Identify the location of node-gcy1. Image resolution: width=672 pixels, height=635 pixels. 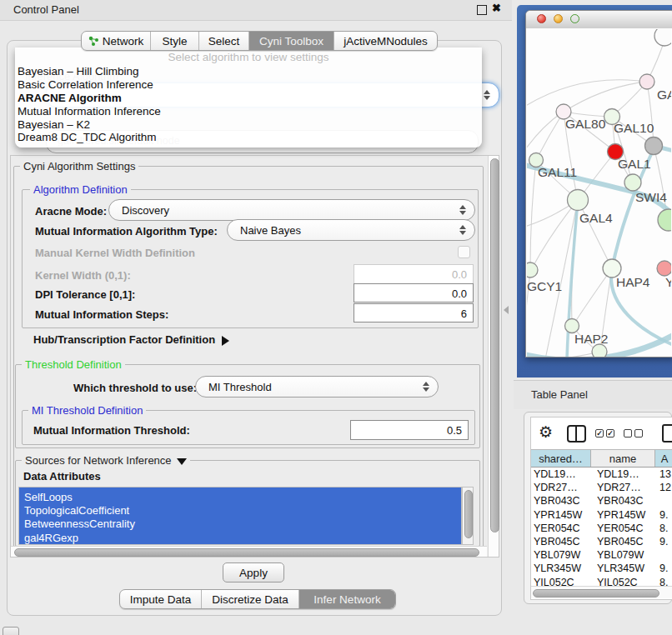
(532, 270).